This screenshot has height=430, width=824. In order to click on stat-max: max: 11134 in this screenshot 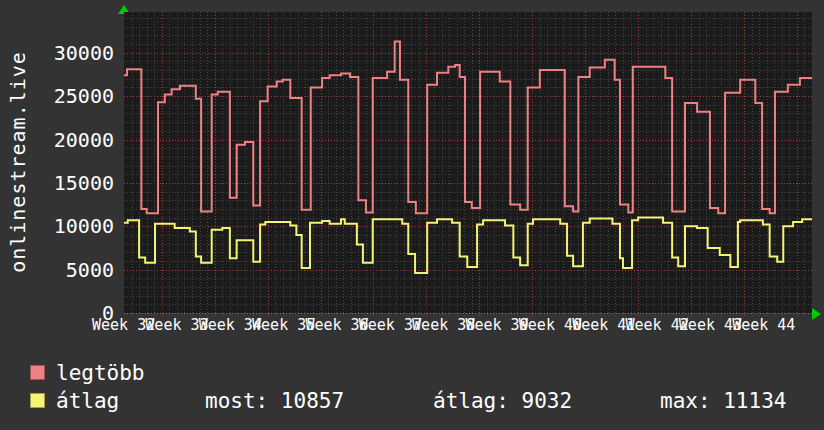, I will do `click(723, 402)`.